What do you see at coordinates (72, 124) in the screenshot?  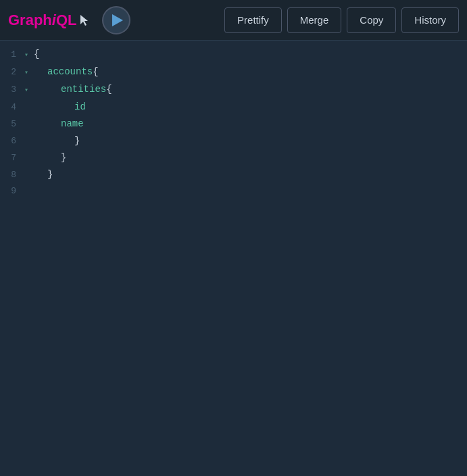 I see `code-token: name` at bounding box center [72, 124].